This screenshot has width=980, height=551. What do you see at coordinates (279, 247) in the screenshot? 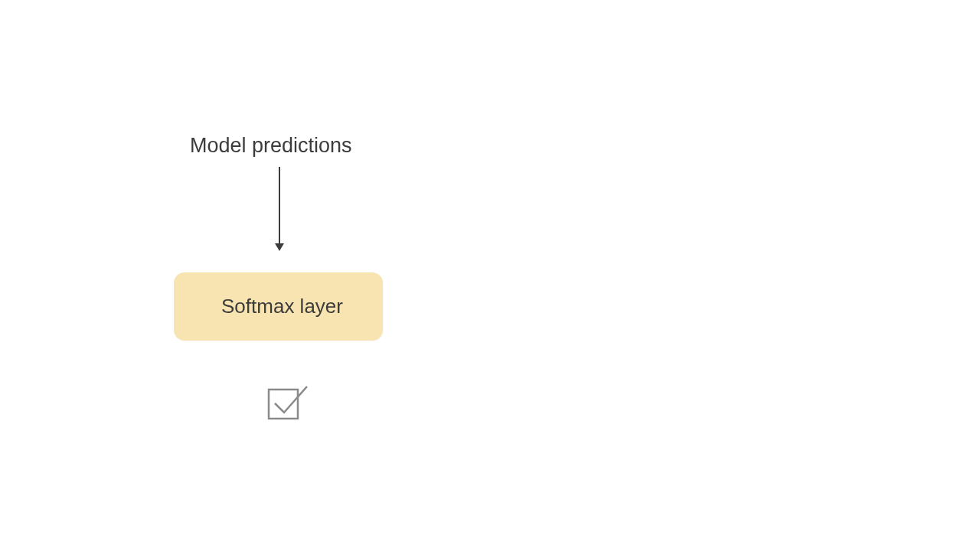
I see `arrow-head` at bounding box center [279, 247].